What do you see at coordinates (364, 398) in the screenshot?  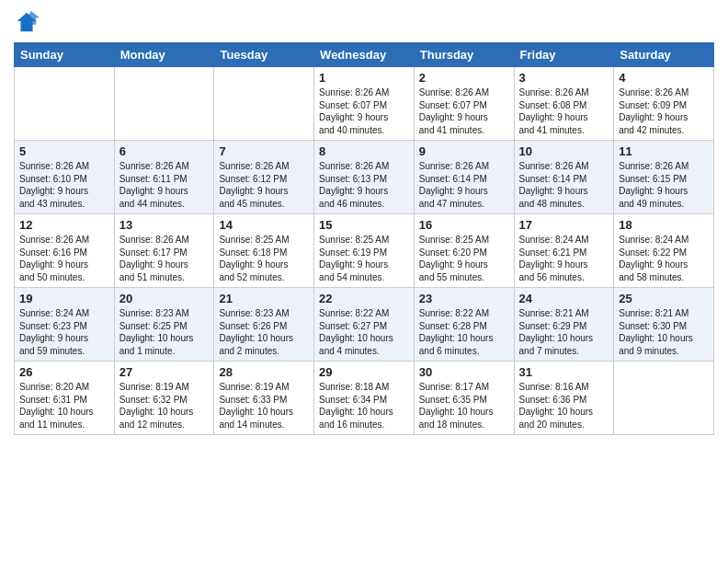 I see `calendar-cell: 29Sunrise: 8:18 AM Sunset: 6:34 PM Dayli…` at bounding box center [364, 398].